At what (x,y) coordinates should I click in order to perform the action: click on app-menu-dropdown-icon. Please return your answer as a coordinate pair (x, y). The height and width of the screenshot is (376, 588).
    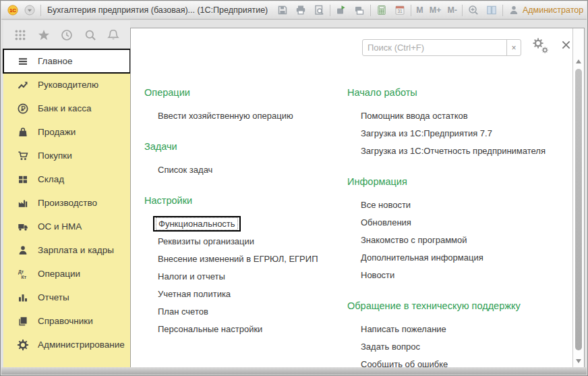
    Looking at the image, I should click on (30, 10).